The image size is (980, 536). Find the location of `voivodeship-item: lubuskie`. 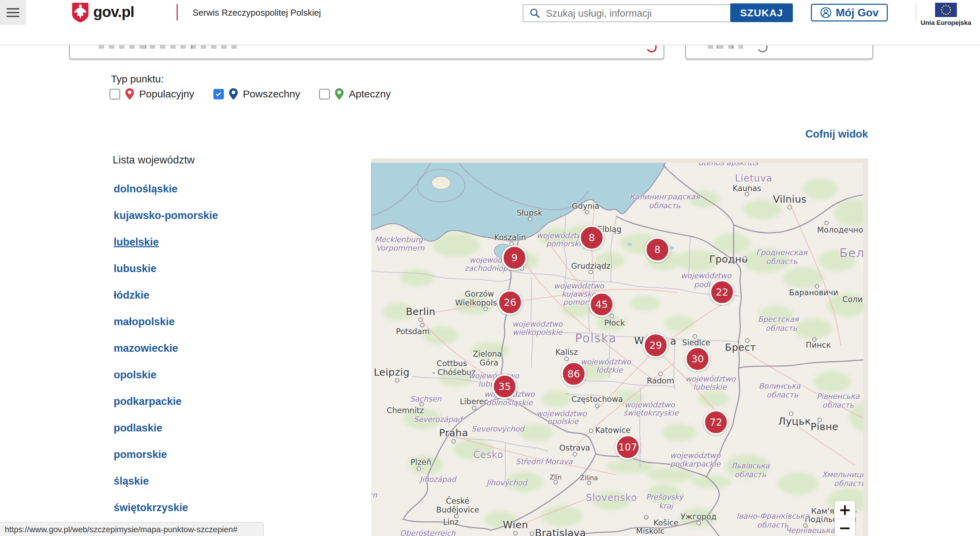

voivodeship-item: lubuskie is located at coordinates (166, 276).